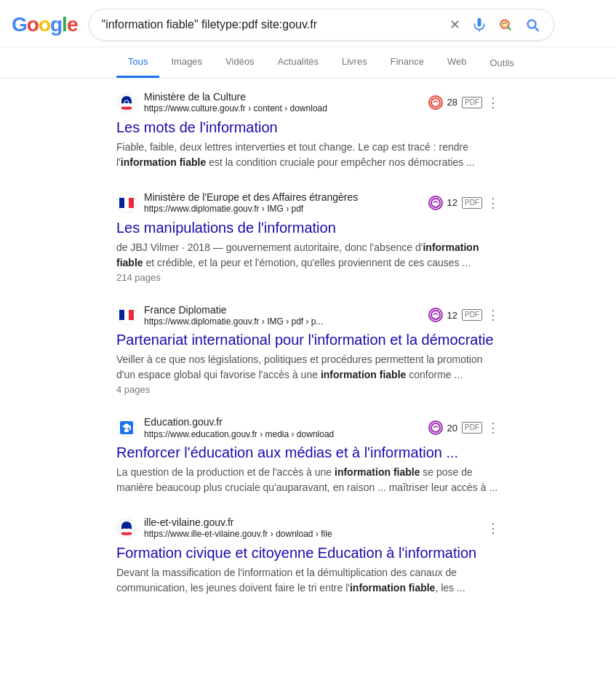 The width and height of the screenshot is (616, 675). I want to click on score-area: ⋮, so click(493, 528).